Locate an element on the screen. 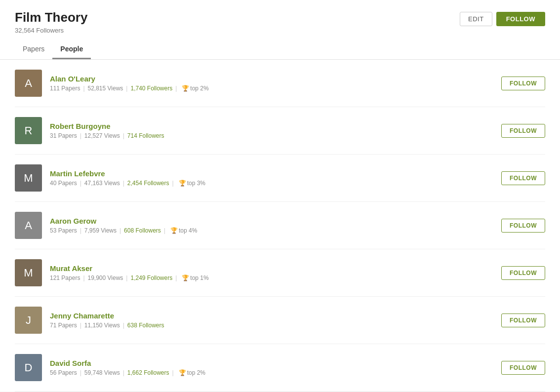 The image size is (560, 392). person-name: Robert Burgoyne is located at coordinates (107, 126).